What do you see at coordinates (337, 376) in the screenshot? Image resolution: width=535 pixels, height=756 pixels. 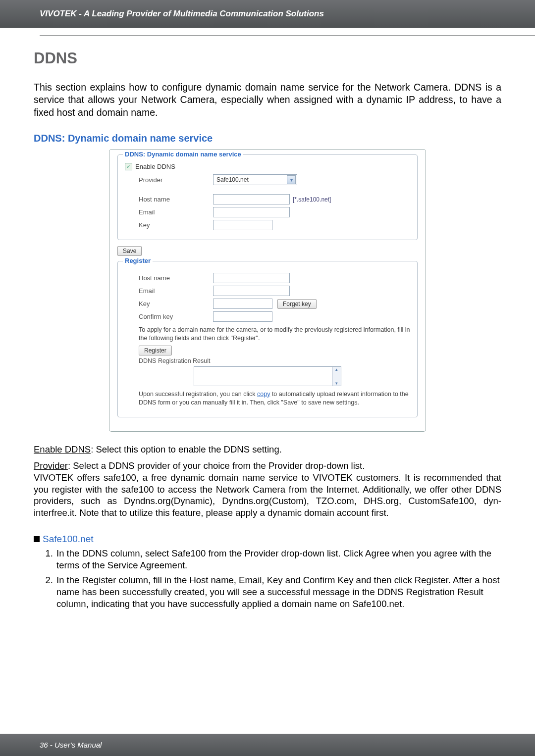 I see `scrollbar: ▴▾` at bounding box center [337, 376].